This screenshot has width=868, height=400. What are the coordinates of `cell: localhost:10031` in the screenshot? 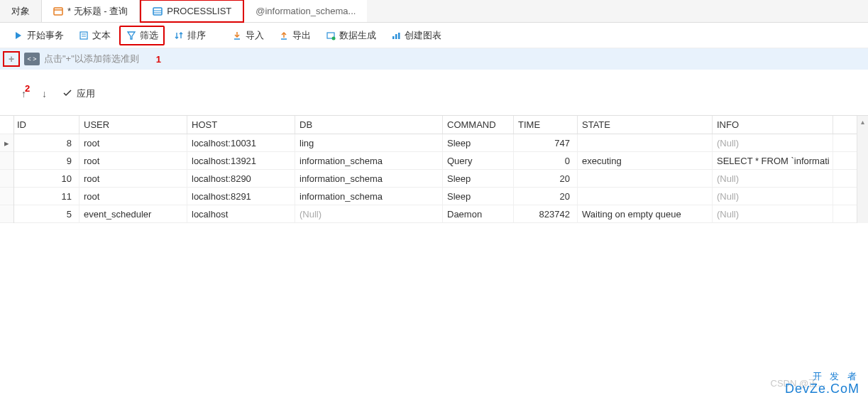 It's located at (241, 143).